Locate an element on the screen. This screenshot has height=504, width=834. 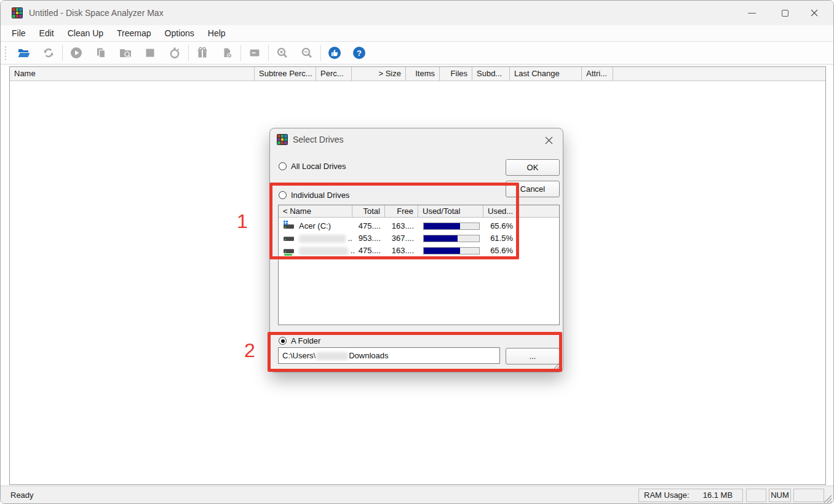
column-header-filler is located at coordinates (720, 74).